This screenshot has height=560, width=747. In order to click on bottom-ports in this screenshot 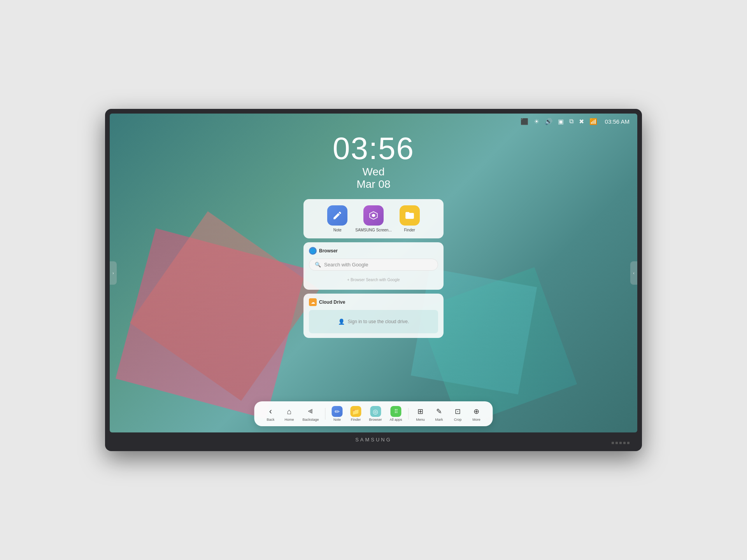, I will do `click(621, 443)`.